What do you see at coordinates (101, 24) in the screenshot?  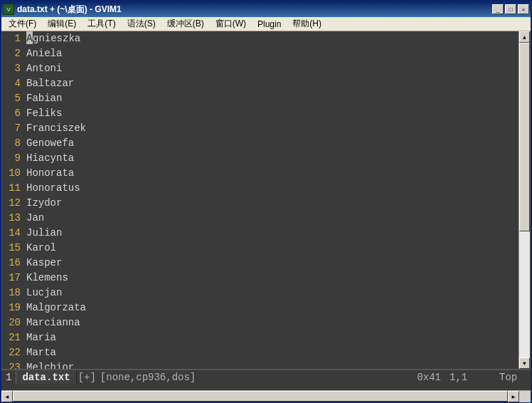 I see `menu-tools: 工具(T)` at bounding box center [101, 24].